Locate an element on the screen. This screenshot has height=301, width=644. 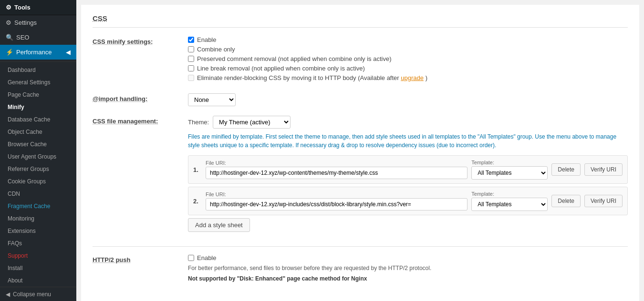
file-row-2: 2. File URI: Template: All Templates Del… is located at coordinates (408, 201).